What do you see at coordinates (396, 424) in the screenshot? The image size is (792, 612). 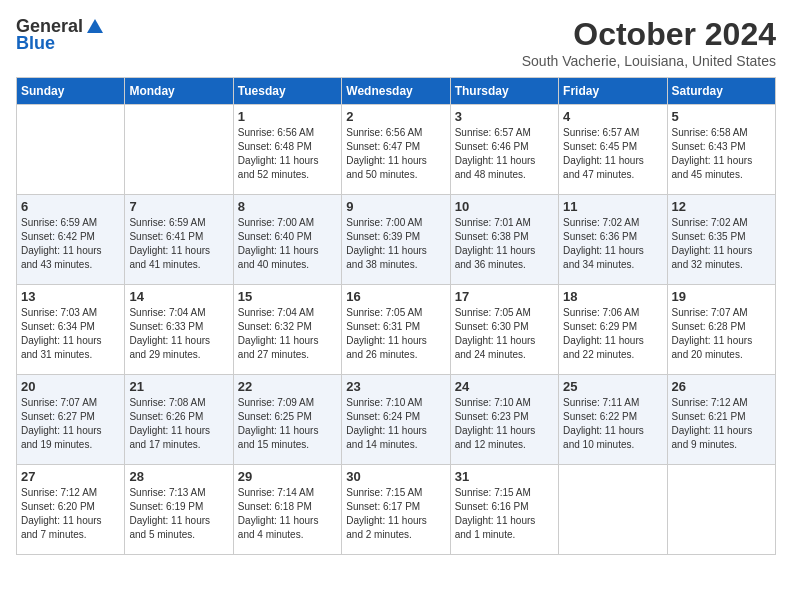 I see `day-info: Sunrise: 7:10 AM Sunset: 6:24 PM Dayligh…` at bounding box center [396, 424].